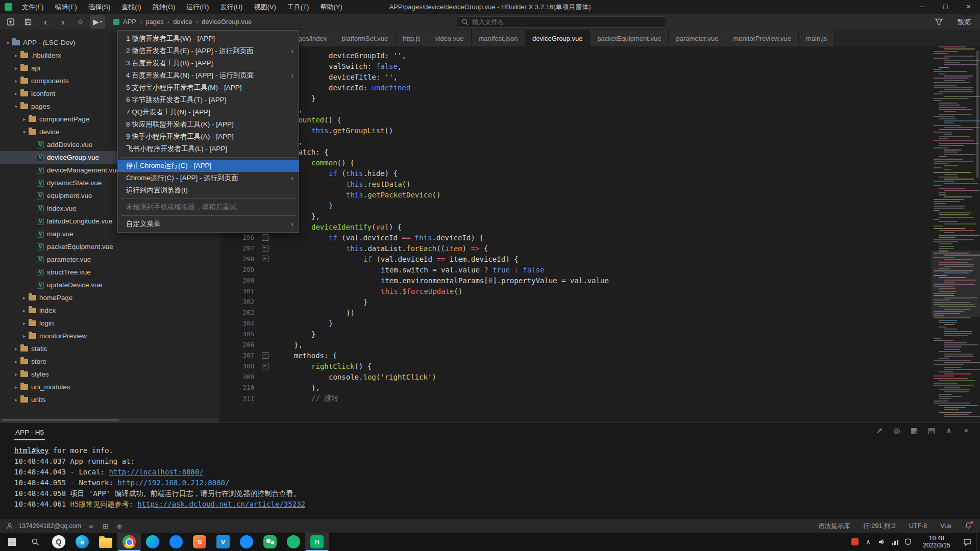 Image resolution: width=980 pixels, height=551 pixels. I want to click on editor-scrollbar-thumb, so click(977, 114).